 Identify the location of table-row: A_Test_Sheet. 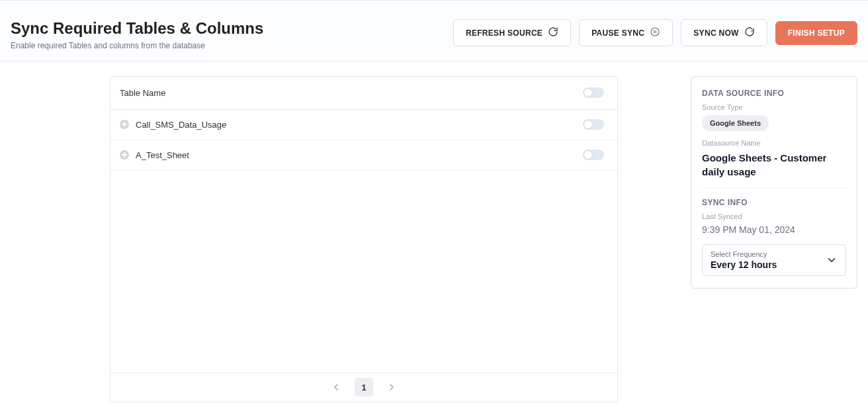
(364, 156).